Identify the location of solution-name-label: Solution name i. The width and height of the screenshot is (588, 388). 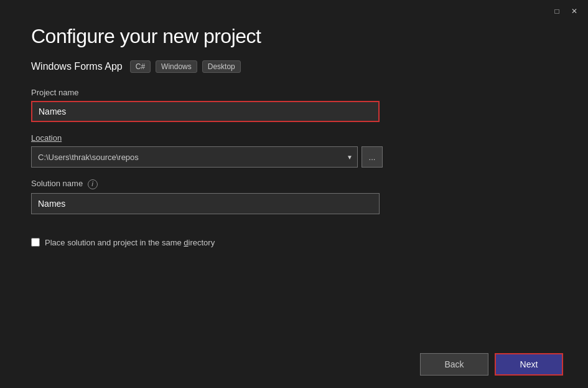
(294, 184).